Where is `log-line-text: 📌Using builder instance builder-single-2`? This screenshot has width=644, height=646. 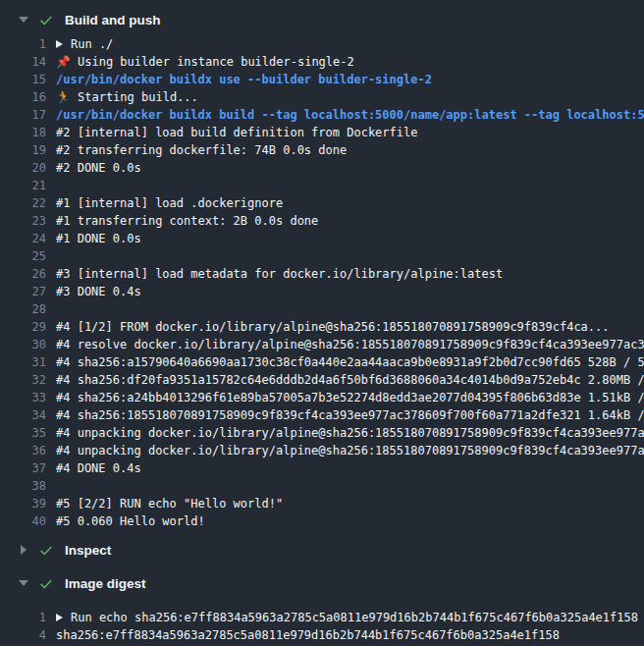 log-line-text: 📌Using builder instance builder-single-2 is located at coordinates (205, 62).